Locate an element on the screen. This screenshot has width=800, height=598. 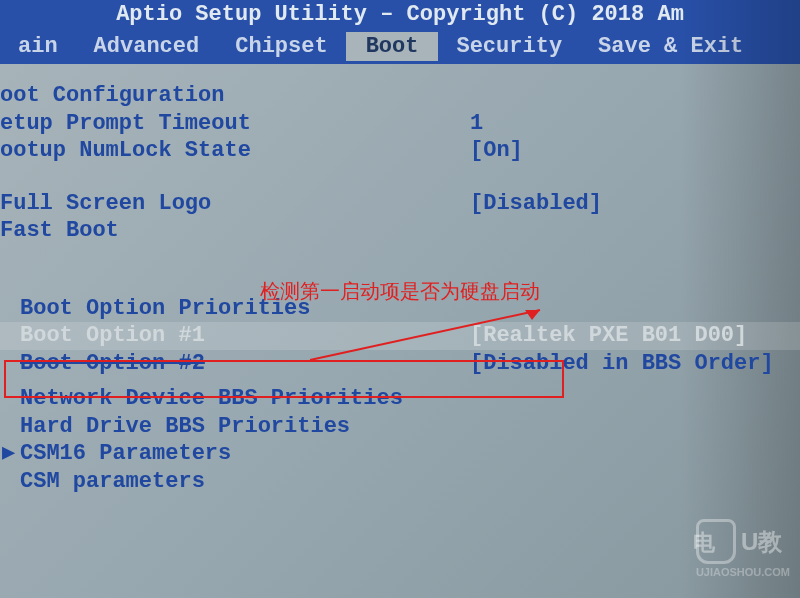
fast-boot-label: Fast Boot is located at coordinates (60, 231).